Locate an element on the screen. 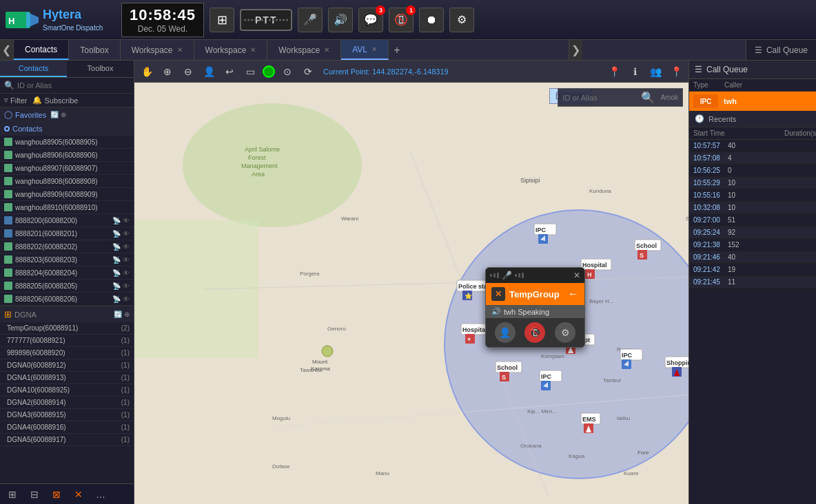  settings-button: ⚙ is located at coordinates (462, 20).